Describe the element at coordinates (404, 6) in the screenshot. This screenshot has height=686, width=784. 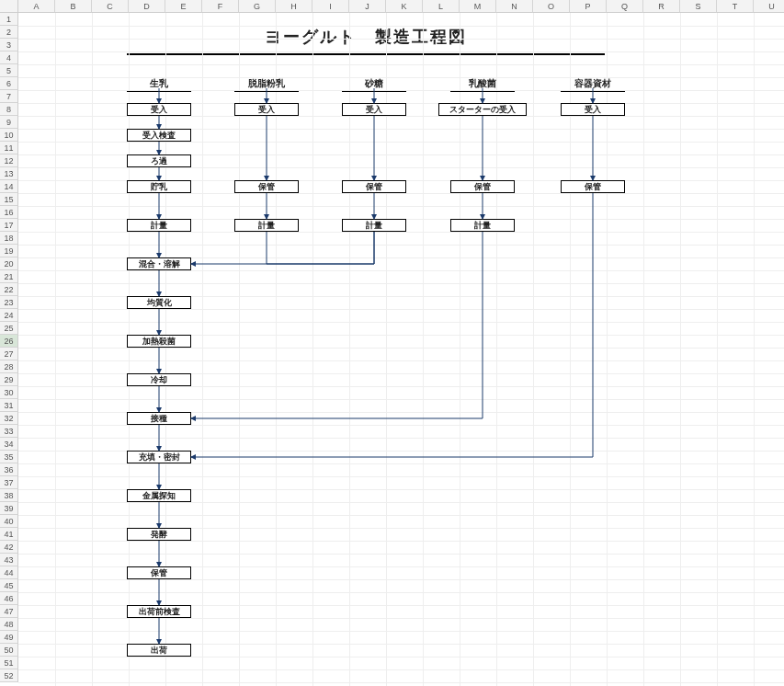
I see `column-header: K` at that location.